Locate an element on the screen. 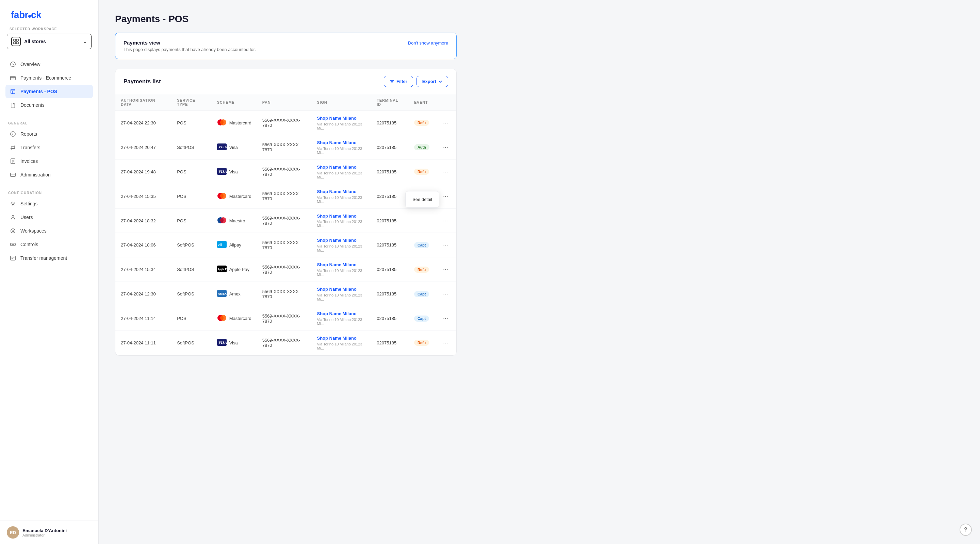 This screenshot has height=544, width=980. sidebar-item-reports: Reports is located at coordinates (49, 134).